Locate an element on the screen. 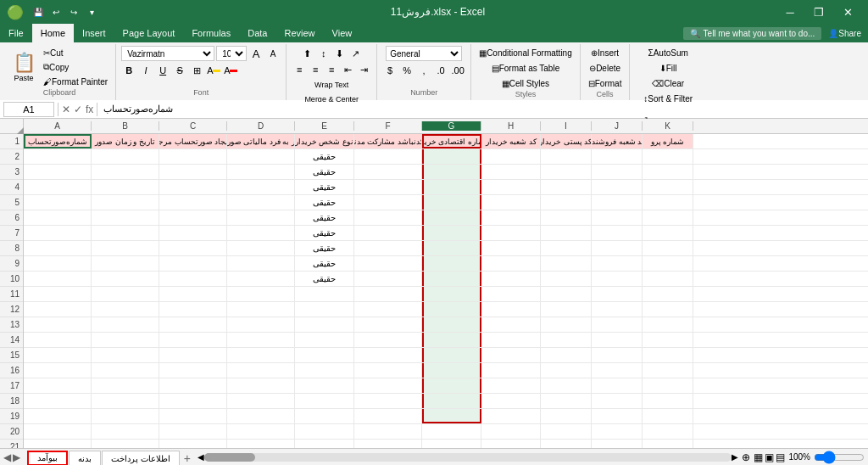 The height and width of the screenshot is (465, 868). cancel-formula-icon: ✕ is located at coordinates (66, 109).